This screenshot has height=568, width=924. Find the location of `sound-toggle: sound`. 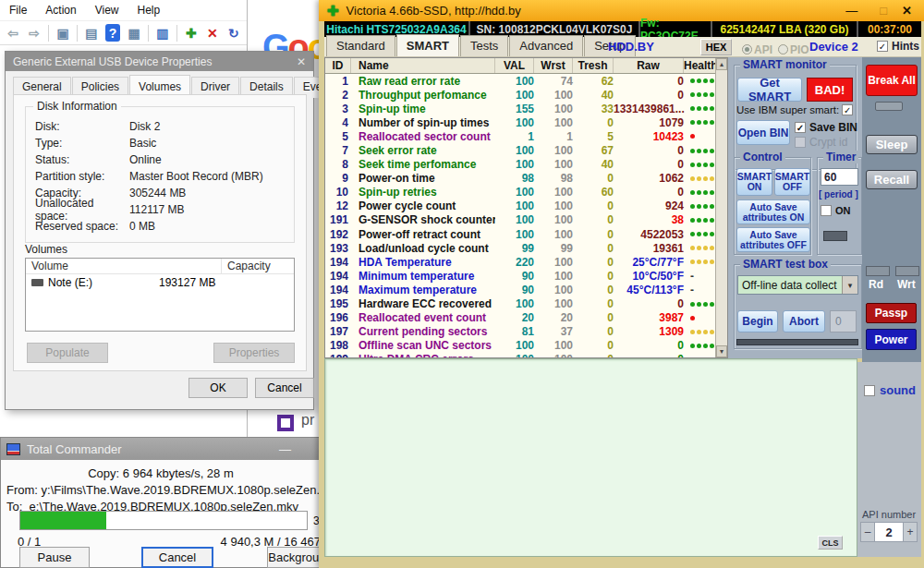

sound-toggle: sound is located at coordinates (890, 390).